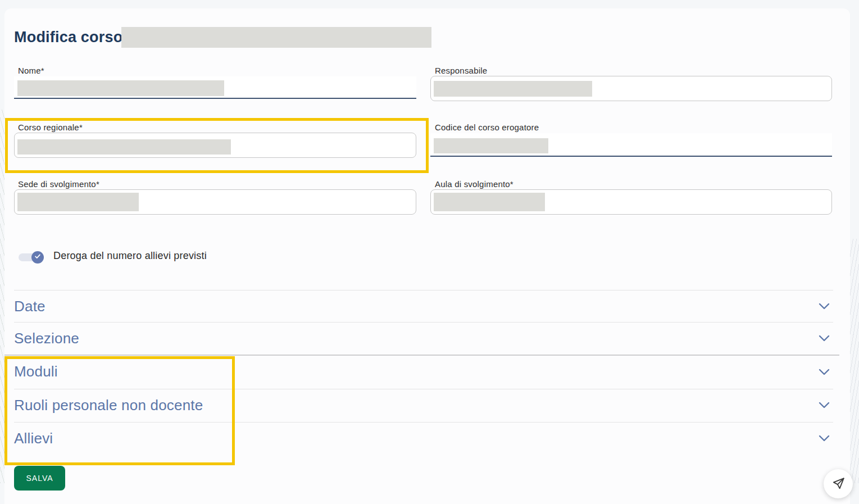 This screenshot has height=504, width=859. What do you see at coordinates (31, 71) in the screenshot?
I see `nome-field-label: Nome*` at bounding box center [31, 71].